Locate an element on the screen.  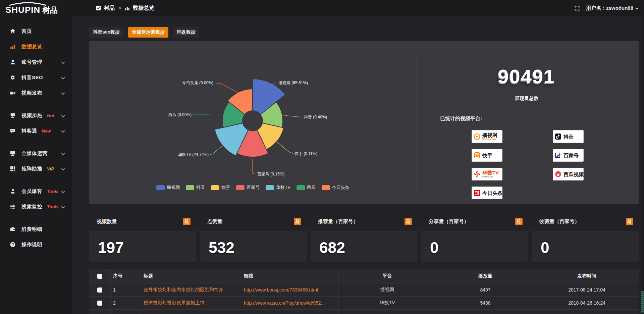
legend-label: 抖音 is located at coordinates (201, 188).